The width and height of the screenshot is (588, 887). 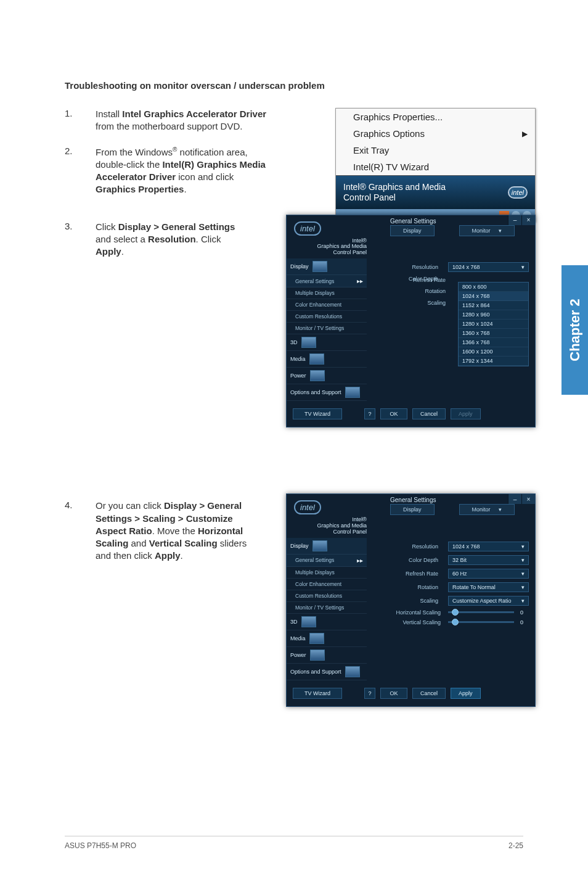 I want to click on section-heading: Troubleshooting on monitor overscan / un…, so click(x=294, y=85).